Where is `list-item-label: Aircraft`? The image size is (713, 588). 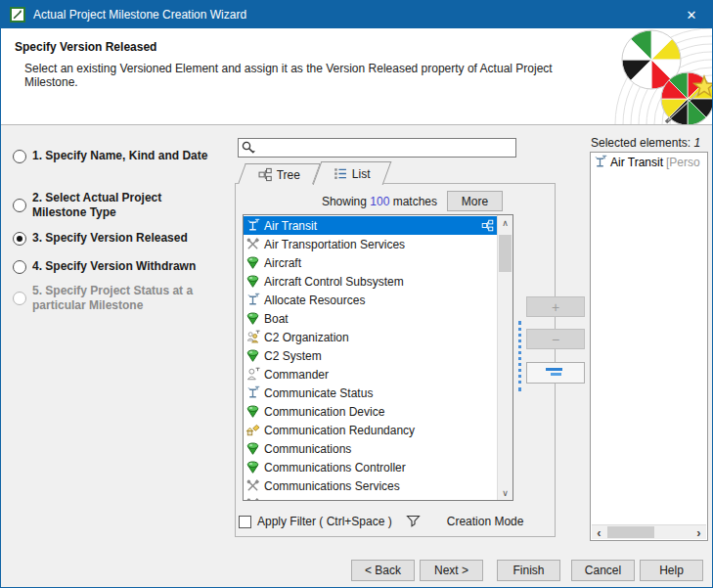
list-item-label: Aircraft is located at coordinates (283, 263).